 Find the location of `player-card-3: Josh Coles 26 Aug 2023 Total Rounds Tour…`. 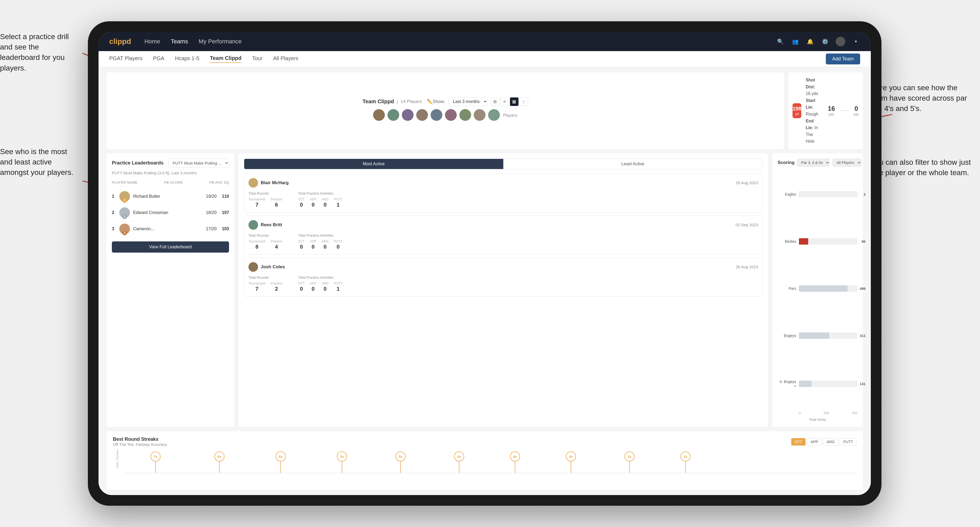

player-card-3: Josh Coles 26 Aug 2023 Total Rounds Tour… is located at coordinates (503, 277).